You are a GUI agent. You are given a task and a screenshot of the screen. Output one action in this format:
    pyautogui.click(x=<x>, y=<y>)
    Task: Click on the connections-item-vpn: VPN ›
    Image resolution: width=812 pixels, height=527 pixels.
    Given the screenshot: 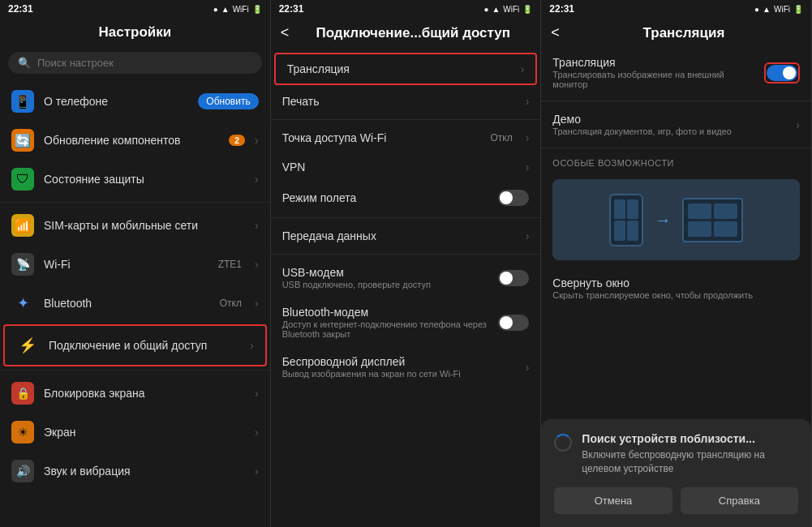 What is the action you would take?
    pyautogui.click(x=406, y=167)
    